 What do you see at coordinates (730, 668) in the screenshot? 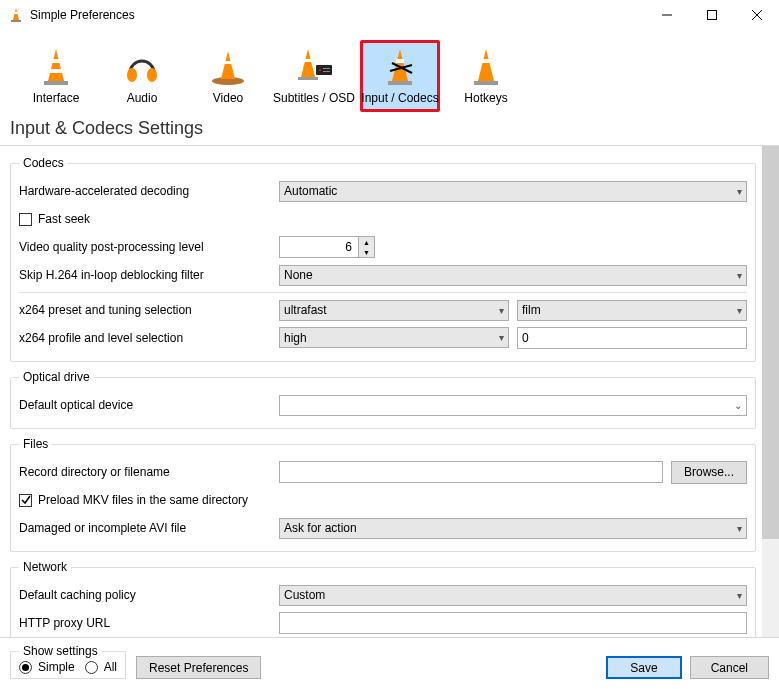
I see `cancel-button: Cancel` at bounding box center [730, 668].